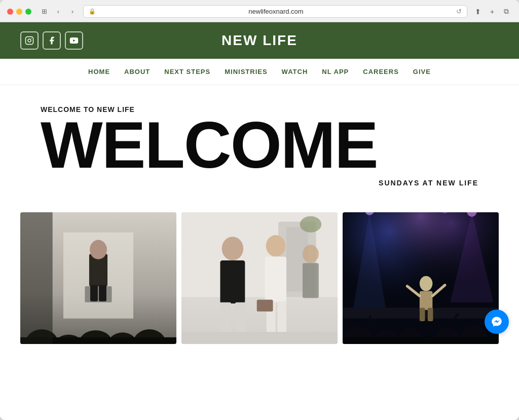  What do you see at coordinates (99, 72) in the screenshot?
I see `nav-home: HOME` at bounding box center [99, 72].